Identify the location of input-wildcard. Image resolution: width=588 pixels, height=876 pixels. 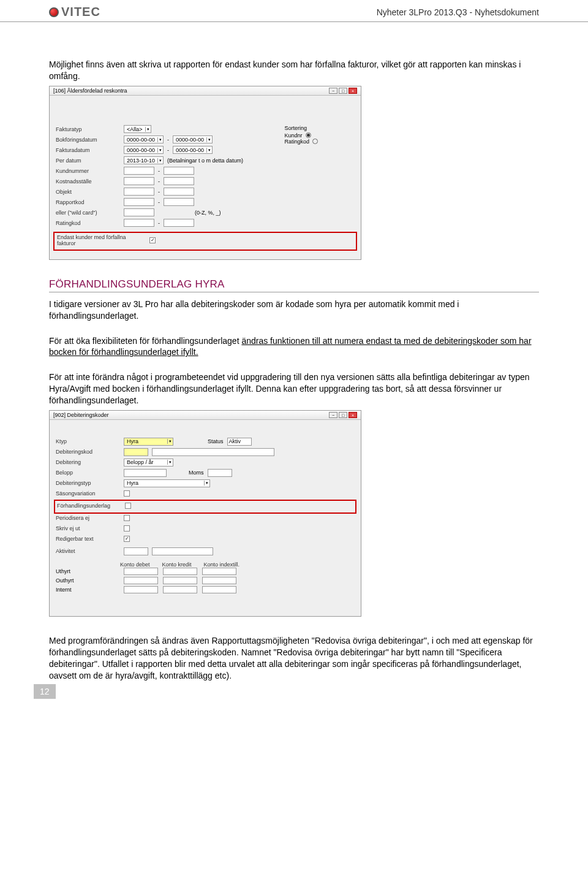
(139, 212).